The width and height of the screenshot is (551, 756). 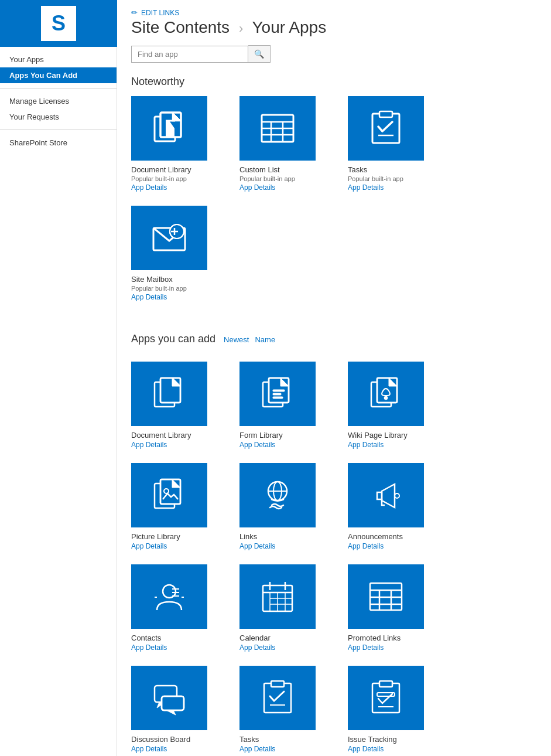 I want to click on noteworthy-title: Noteworthy, so click(x=334, y=82).